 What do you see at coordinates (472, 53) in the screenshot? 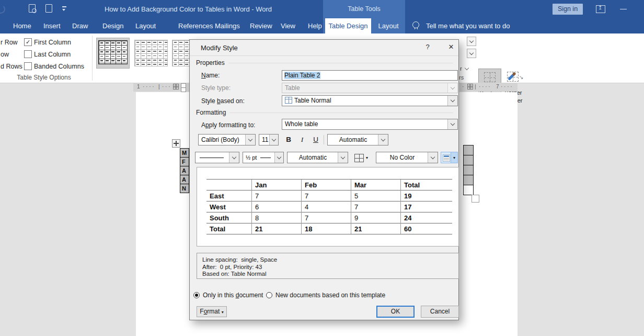
I see `line-style-dropdown-cut` at bounding box center [472, 53].